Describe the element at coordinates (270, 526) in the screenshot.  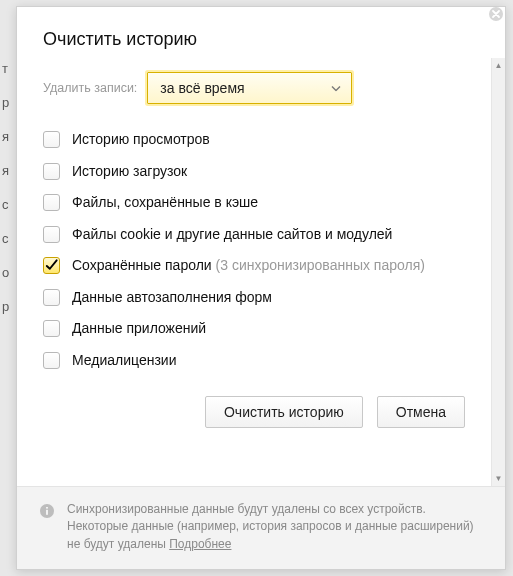
I see `footer-message: Синхронизированные данные будут удалены …` at that location.